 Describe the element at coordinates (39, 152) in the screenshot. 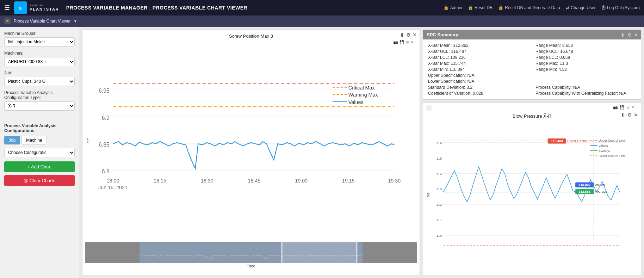

I see `sidebar: Machine Groups: IM - Injection Moldir Ma…` at that location.